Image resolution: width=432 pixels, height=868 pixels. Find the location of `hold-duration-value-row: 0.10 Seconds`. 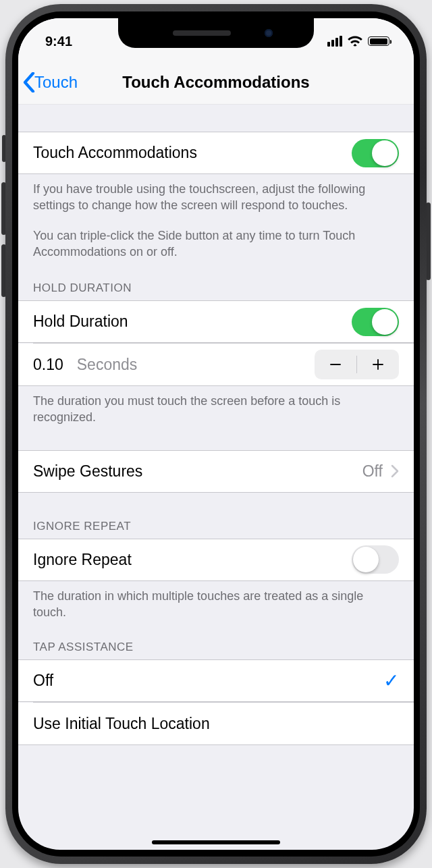

hold-duration-value-row: 0.10 Seconds is located at coordinates (216, 364).